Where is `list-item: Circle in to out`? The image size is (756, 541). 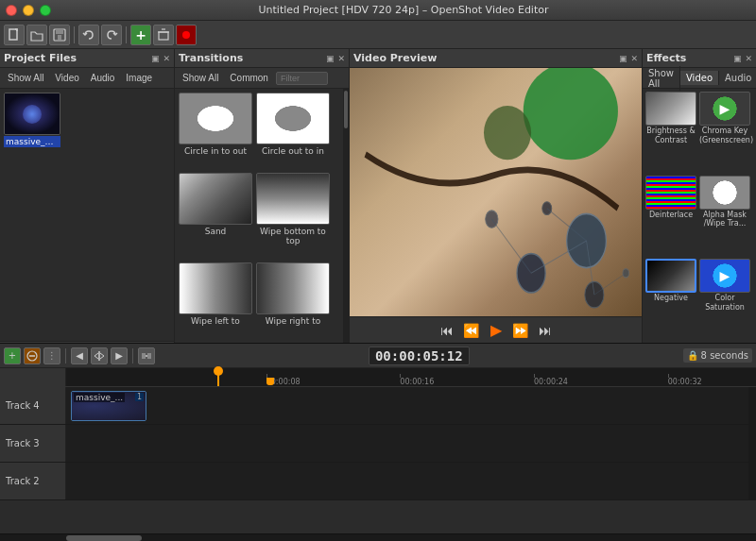
list-item: Circle in to out is located at coordinates (215, 130).